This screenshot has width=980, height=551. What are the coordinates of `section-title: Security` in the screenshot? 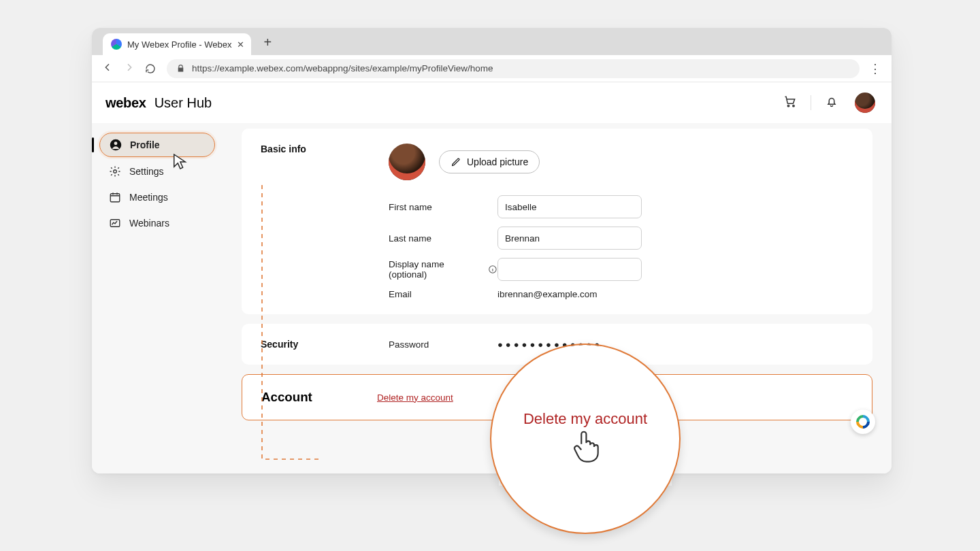 It's located at (318, 344).